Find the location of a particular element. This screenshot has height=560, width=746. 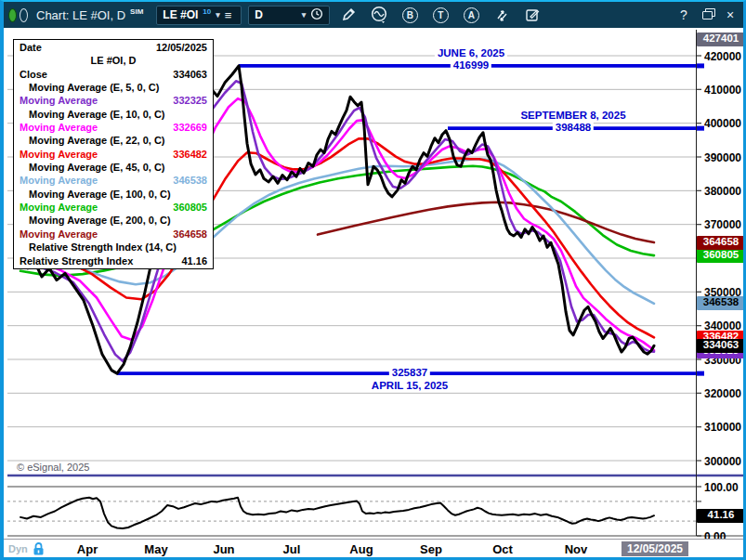

data-panel-value: 332669 is located at coordinates (190, 127).